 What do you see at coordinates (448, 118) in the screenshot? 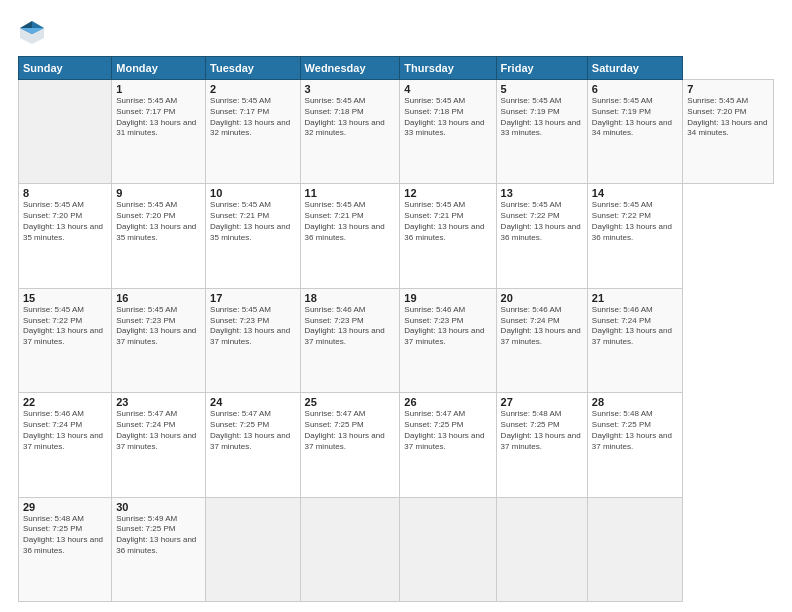
I see `day-info: Sunrise: 5:45 AMSunset: 7:18 PMDaylight:…` at bounding box center [448, 118].